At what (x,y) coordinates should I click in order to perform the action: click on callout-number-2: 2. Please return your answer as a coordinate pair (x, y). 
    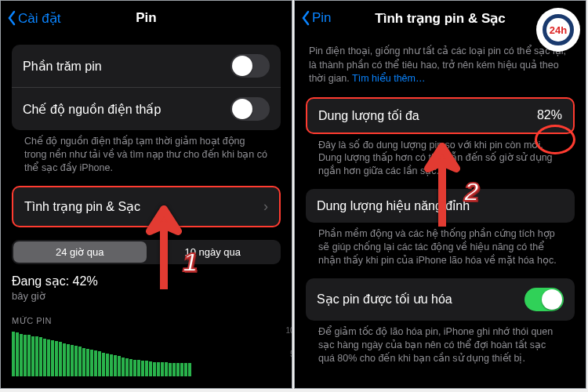
    Looking at the image, I should click on (472, 191).